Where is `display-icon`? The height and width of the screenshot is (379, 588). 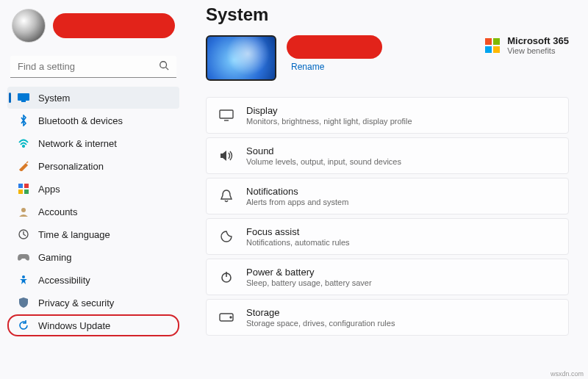
display-icon is located at coordinates (226, 115).